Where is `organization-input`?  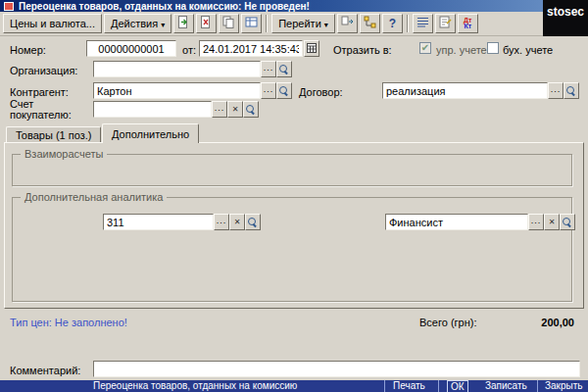
organization-input is located at coordinates (176, 69).